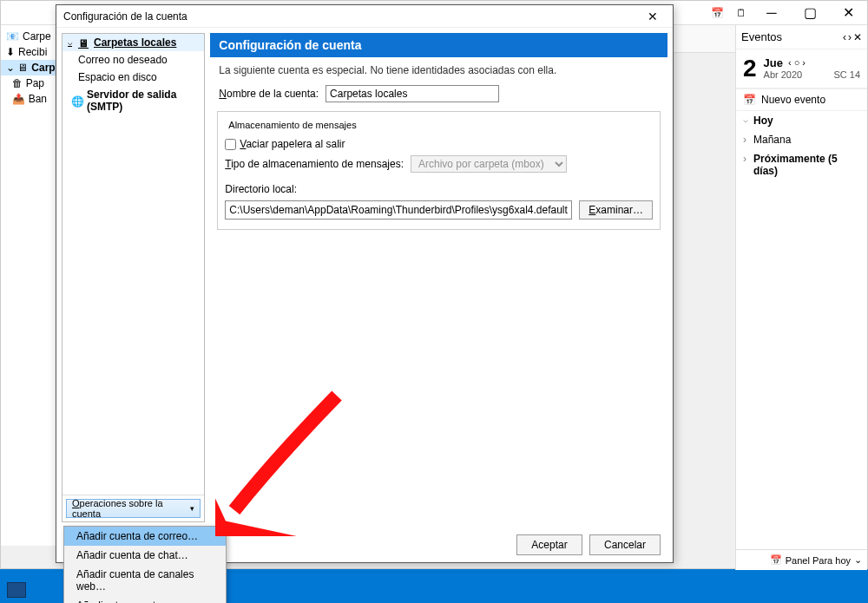 Image resolution: width=868 pixels, height=603 pixels. What do you see at coordinates (439, 170) in the screenshot?
I see `storage-fieldset: Almacenamiento de mensajes Vaciar papele…` at bounding box center [439, 170].